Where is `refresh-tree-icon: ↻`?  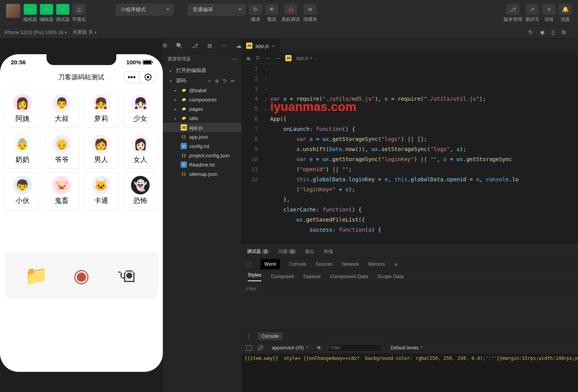
refresh-tree-icon: ↻ is located at coordinates (225, 81).